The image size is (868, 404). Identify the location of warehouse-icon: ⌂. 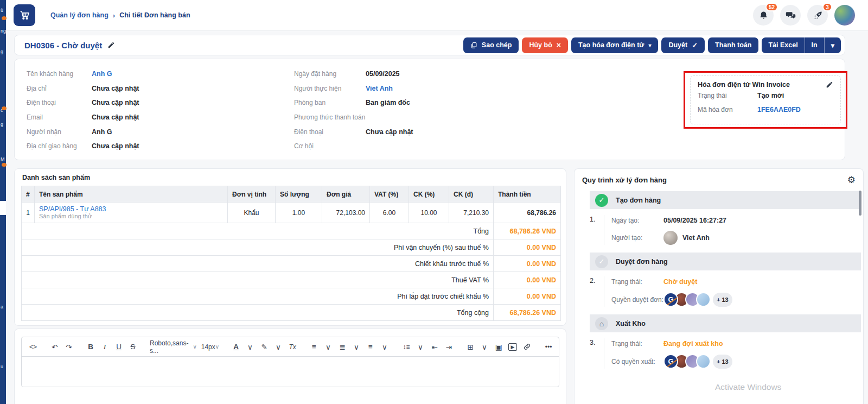
(602, 324).